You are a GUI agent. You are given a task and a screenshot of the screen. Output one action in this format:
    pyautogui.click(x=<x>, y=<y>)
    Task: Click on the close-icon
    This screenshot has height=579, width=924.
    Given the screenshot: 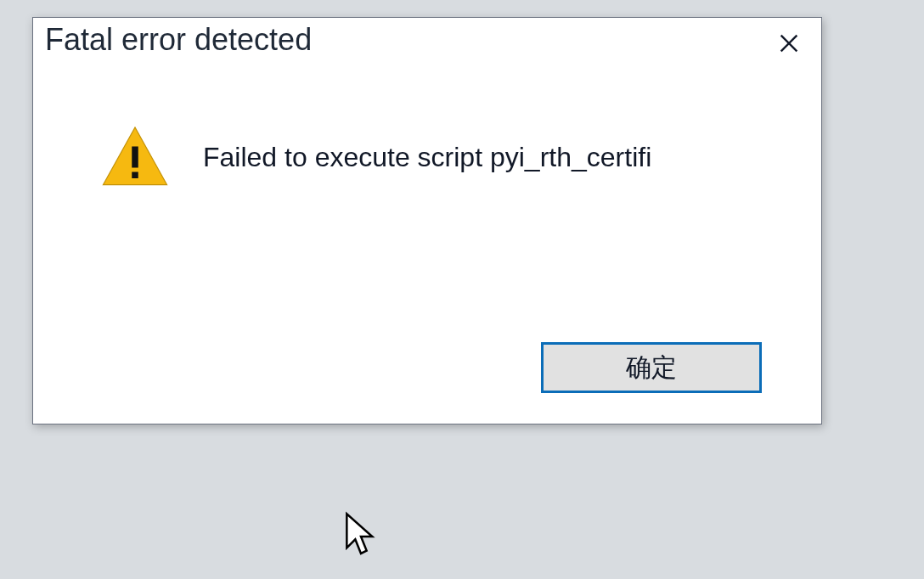 What is the action you would take?
    pyautogui.click(x=789, y=43)
    